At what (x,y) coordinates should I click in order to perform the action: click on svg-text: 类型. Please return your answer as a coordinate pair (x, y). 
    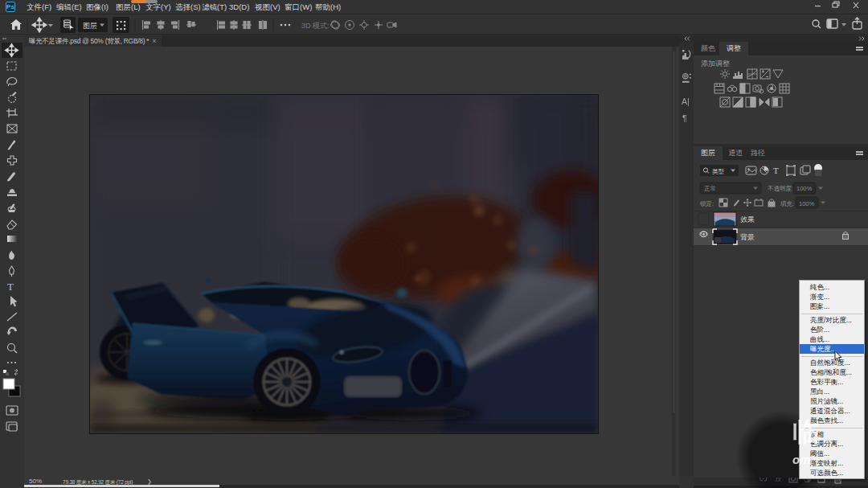
    Looking at the image, I should click on (719, 172).